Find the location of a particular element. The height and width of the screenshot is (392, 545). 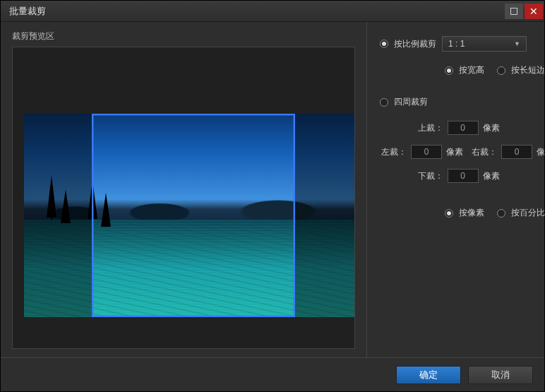

preview-area-label: 裁剪预览区 is located at coordinates (184, 37).